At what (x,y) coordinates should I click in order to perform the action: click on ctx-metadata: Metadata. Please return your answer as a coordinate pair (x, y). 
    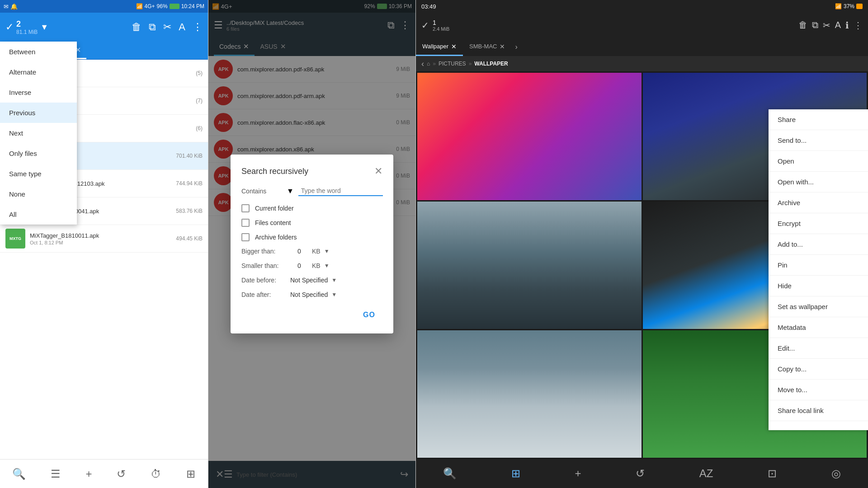
    Looking at the image, I should click on (818, 328).